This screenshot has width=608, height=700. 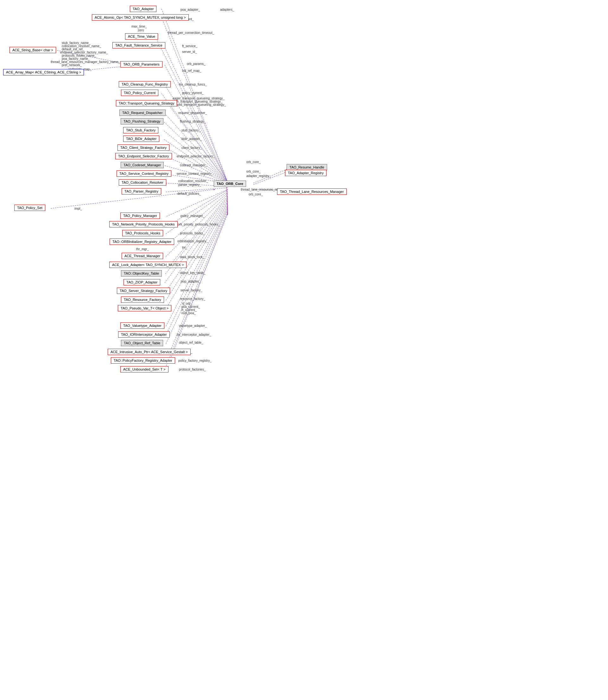 I want to click on label-max-time: max_time_, so click(x=139, y=26).